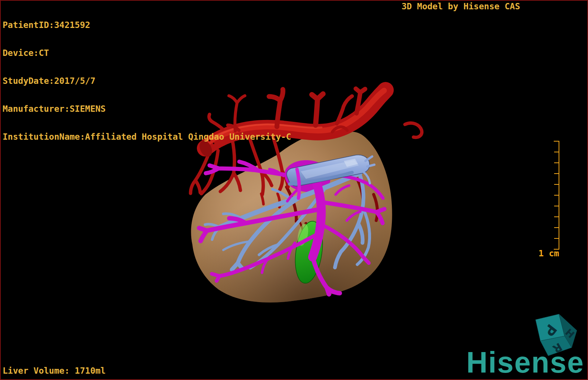 This screenshot has height=380, width=588. I want to click on scale-bar-unit-label: 1 cm, so click(549, 253).